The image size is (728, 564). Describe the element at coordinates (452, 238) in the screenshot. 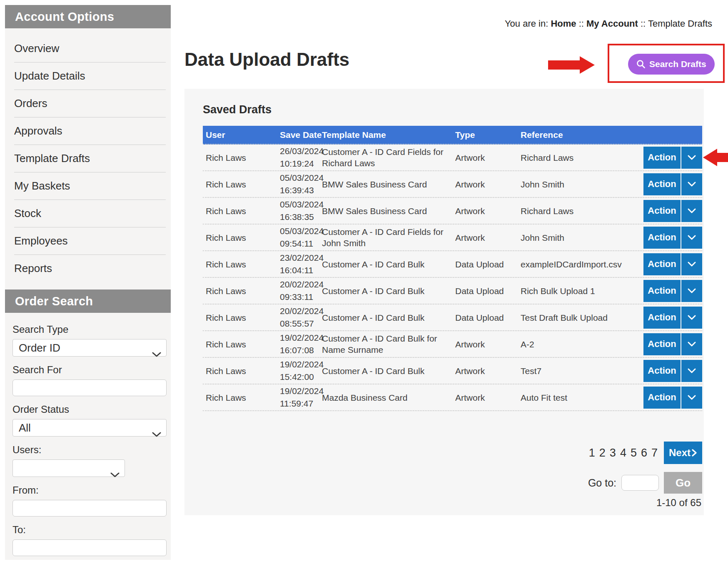

I see `table-row: Rich Laws05/03/202409:54:11Customer A - …` at that location.